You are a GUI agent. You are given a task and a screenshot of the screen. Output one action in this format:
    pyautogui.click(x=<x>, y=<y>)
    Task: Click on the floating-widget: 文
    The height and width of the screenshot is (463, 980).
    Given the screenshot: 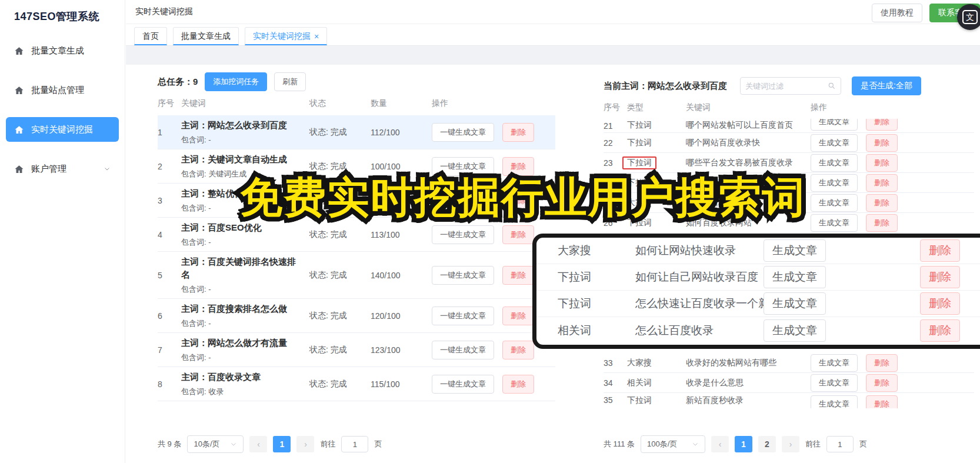 What is the action you would take?
    pyautogui.click(x=968, y=17)
    